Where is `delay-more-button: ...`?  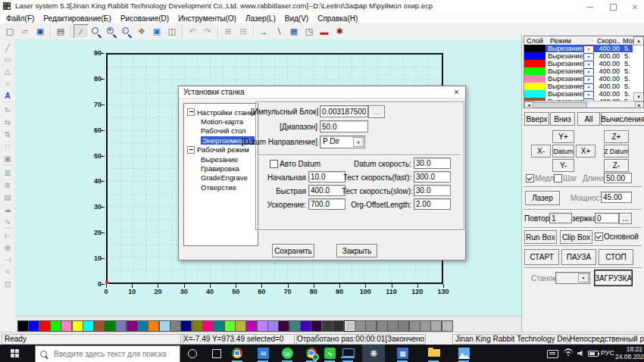 delay-more-button: ... is located at coordinates (626, 218).